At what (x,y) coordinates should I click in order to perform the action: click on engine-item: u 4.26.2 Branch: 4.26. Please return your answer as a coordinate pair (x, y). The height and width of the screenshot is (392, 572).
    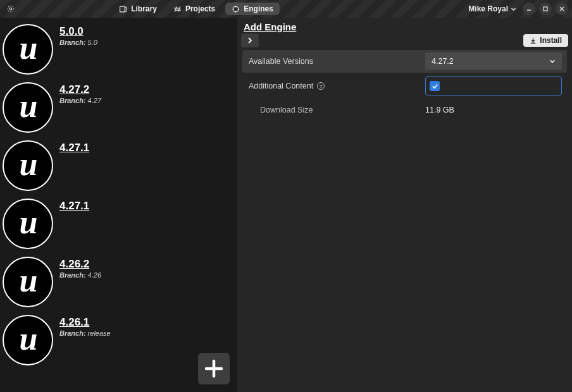
    Looking at the image, I should click on (119, 283).